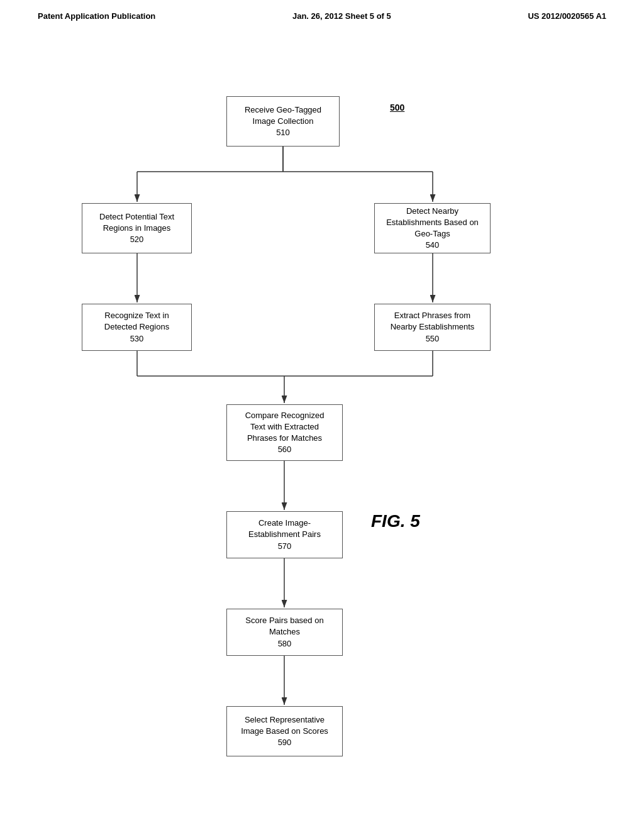 This screenshot has width=644, height=830. I want to click on header-middle: Jan. 26, 2012 Sheet 5 of 5, so click(342, 16).